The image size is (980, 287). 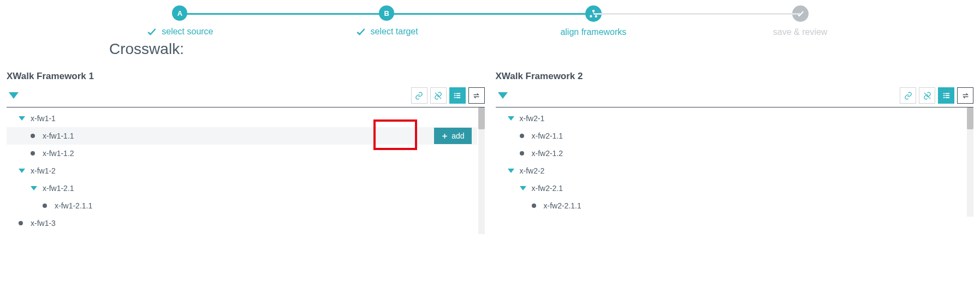 I want to click on tree-label: x-fw2-2.1.1, so click(x=562, y=206).